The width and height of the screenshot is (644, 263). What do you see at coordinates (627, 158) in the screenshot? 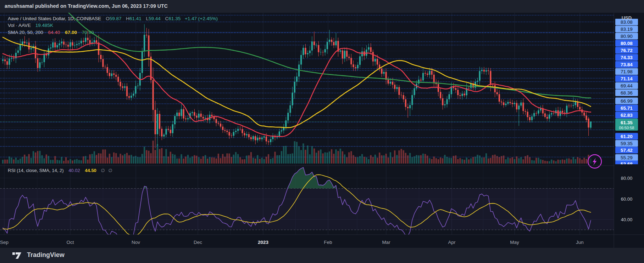
I see `svg-text: 55.29` at bounding box center [627, 158].